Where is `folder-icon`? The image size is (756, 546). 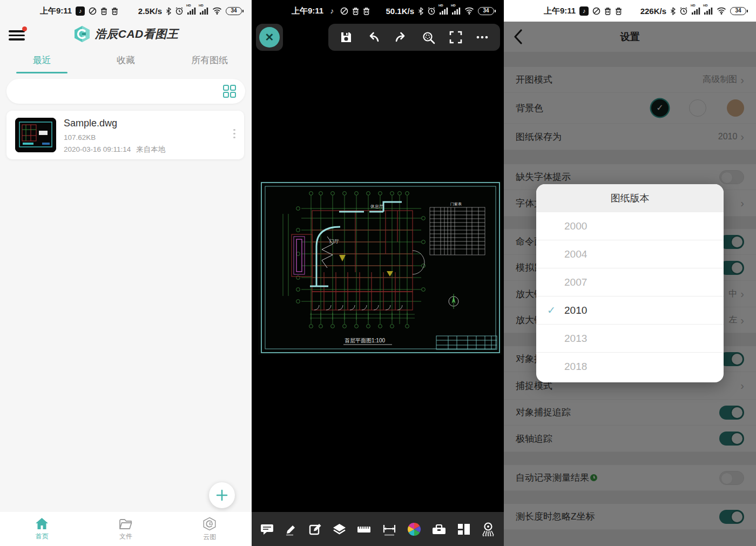 folder-icon is located at coordinates (126, 524).